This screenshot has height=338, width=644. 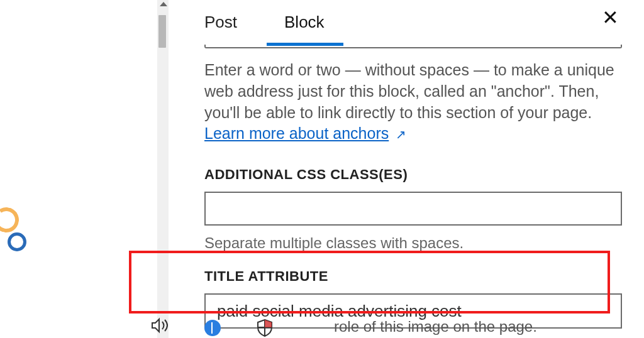 What do you see at coordinates (413, 163) in the screenshot?
I see `css-classes-label: ADDITIONAL CSS CLASS(ES)` at bounding box center [413, 163].